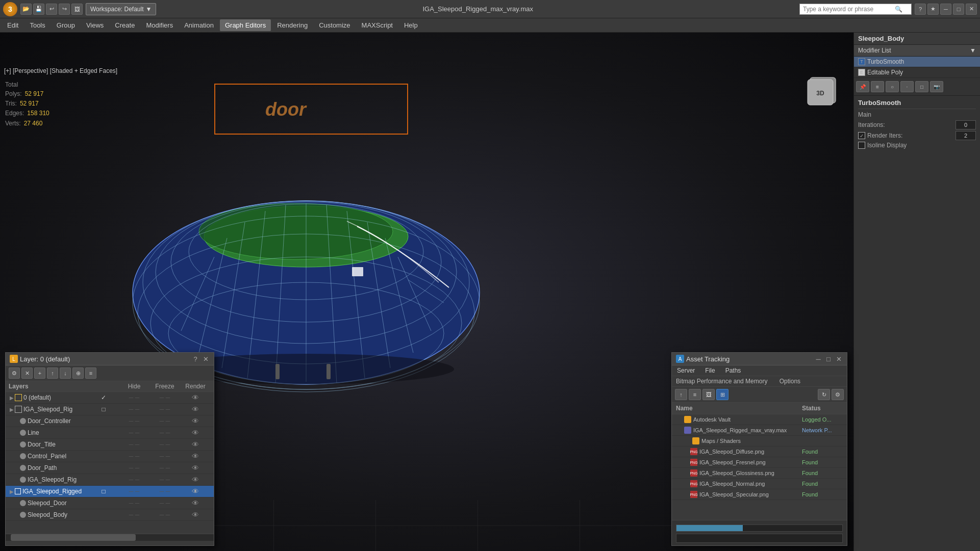  I want to click on modifier-icon-editpoly: E, so click(862, 72).